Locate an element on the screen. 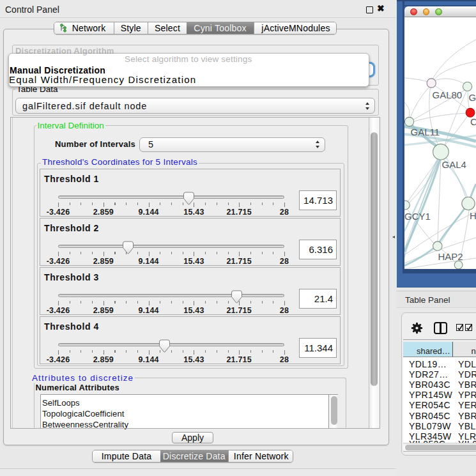 The height and width of the screenshot is (476, 476). svg-text: GA is located at coordinates (473, 97).